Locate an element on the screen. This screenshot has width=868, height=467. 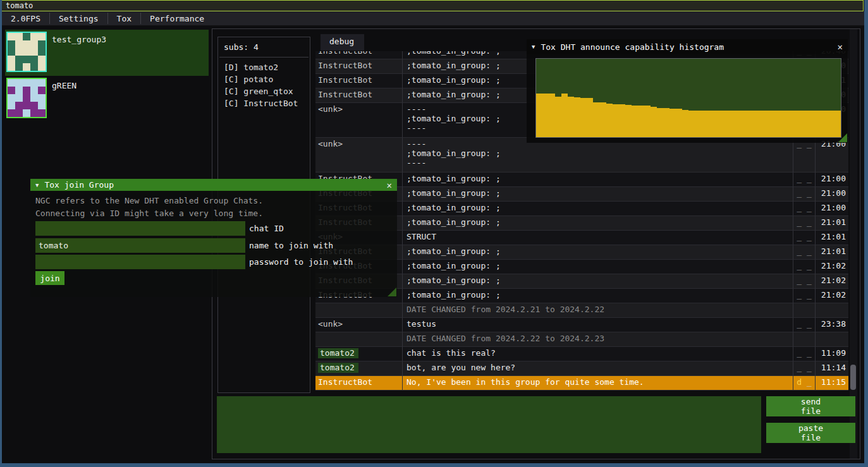
join-password-field is located at coordinates (140, 262).